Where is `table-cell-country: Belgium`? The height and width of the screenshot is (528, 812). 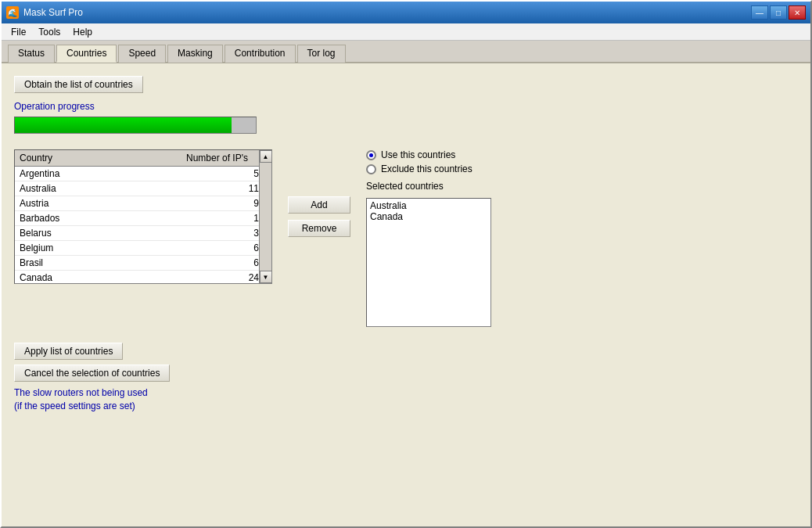
table-cell-country: Belgium is located at coordinates (61, 249).